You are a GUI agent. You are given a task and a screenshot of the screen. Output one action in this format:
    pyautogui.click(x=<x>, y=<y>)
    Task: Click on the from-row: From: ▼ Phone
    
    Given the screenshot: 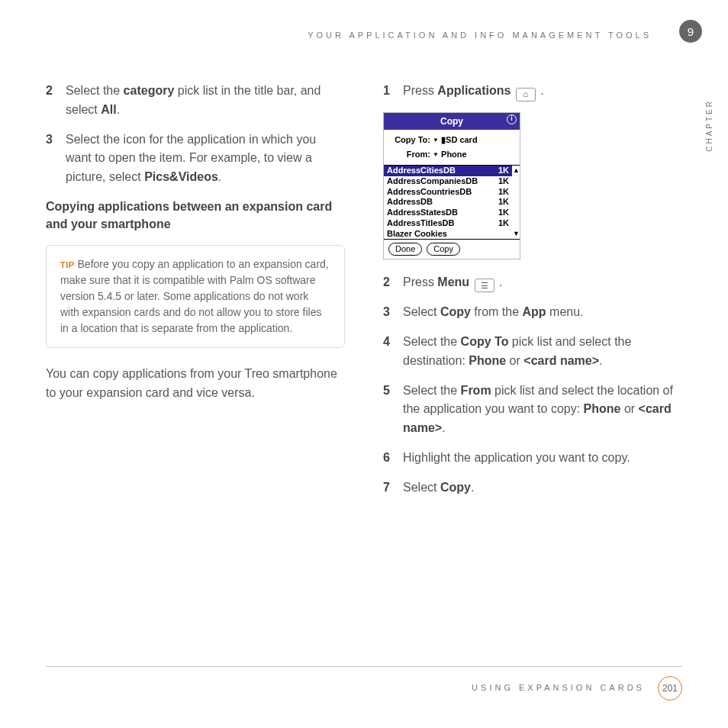 What is the action you would take?
    pyautogui.click(x=452, y=154)
    